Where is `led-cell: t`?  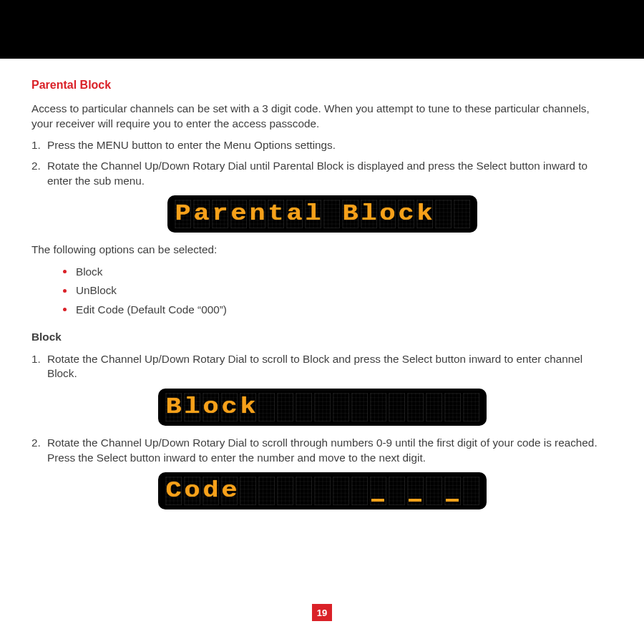 led-cell: t is located at coordinates (276, 214).